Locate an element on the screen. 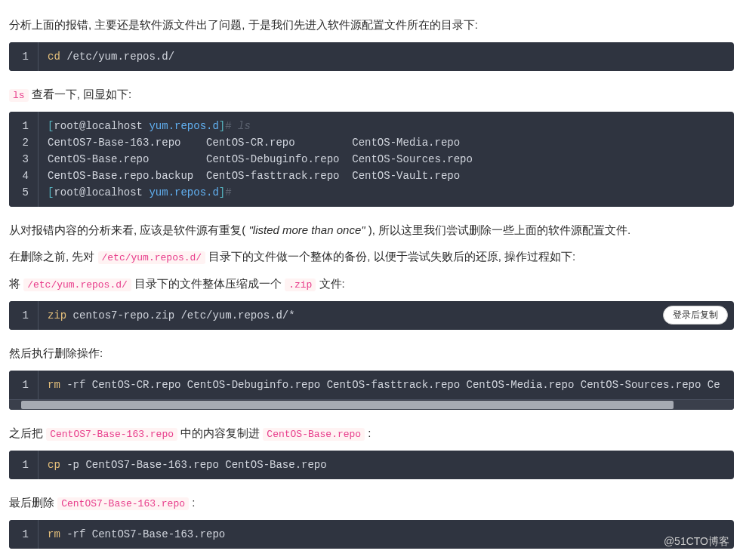  code-token-cmd: cp is located at coordinates (54, 465).